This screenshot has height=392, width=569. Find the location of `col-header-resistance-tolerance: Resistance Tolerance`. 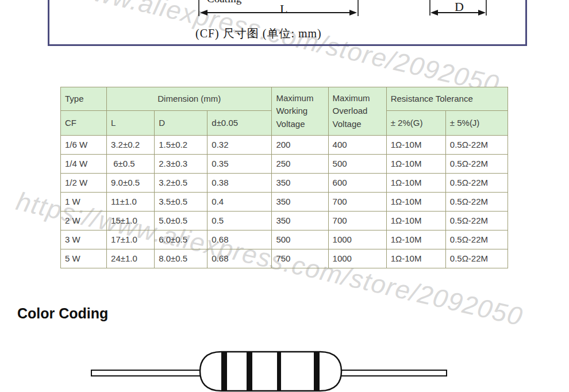

col-header-resistance-tolerance: Resistance Tolerance is located at coordinates (447, 99).